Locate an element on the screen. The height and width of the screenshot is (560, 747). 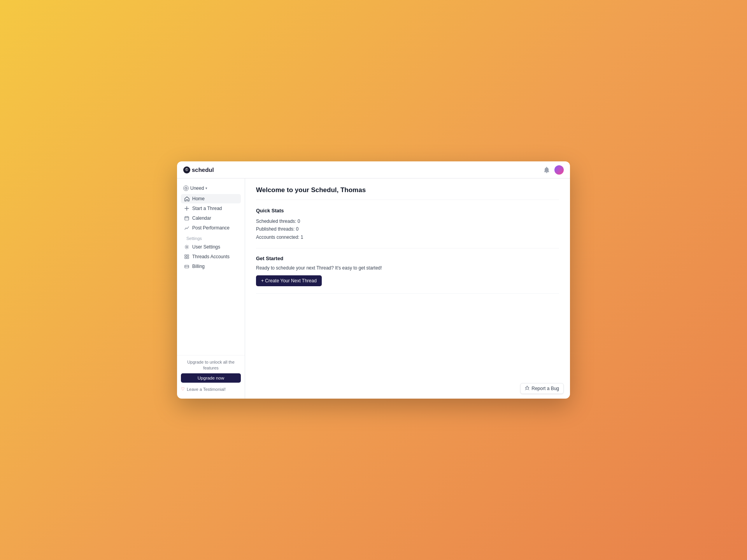
settings-section-label: Settings is located at coordinates (211, 238).